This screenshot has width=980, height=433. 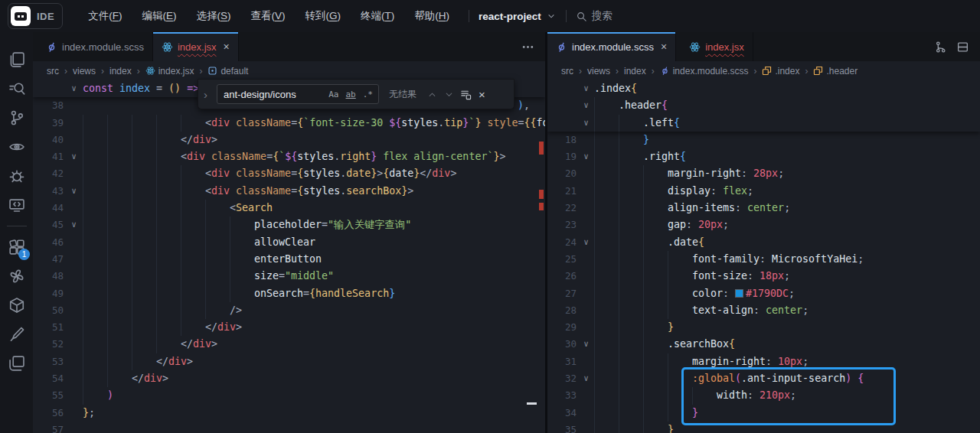 What do you see at coordinates (289, 259) in the screenshot?
I see `code-line: 47enterButton` at bounding box center [289, 259].